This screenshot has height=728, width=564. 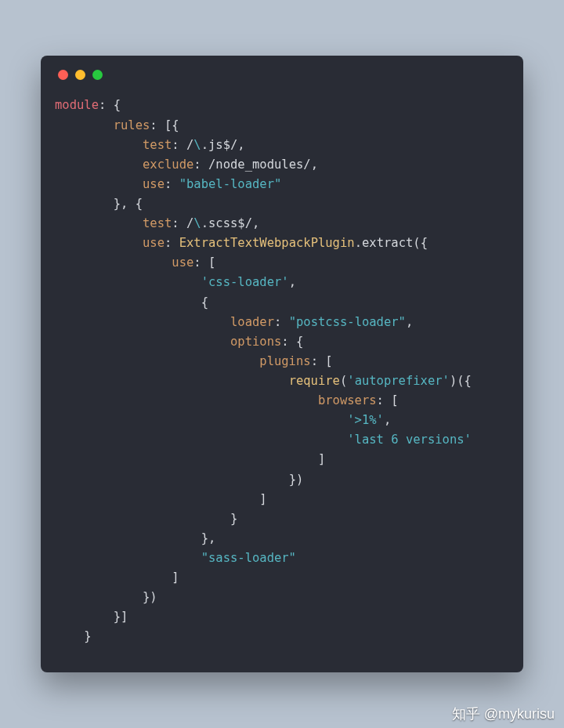 What do you see at coordinates (132, 125) in the screenshot?
I see `tok-rules: rules` at bounding box center [132, 125].